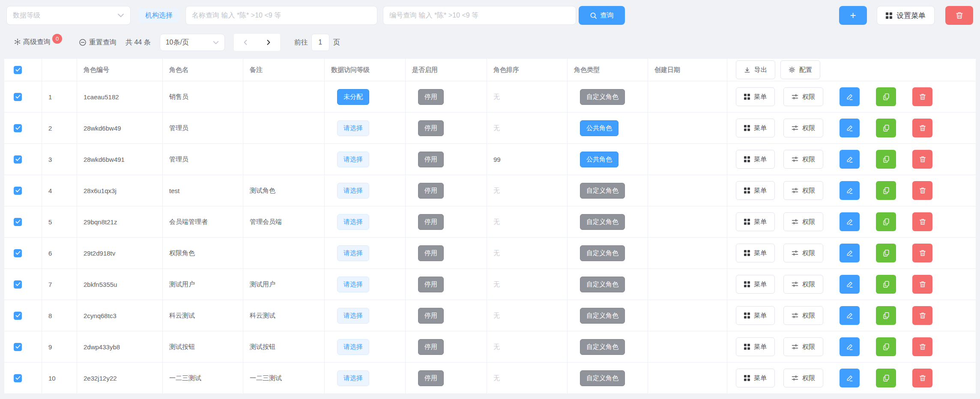 The width and height of the screenshot is (980, 399). What do you see at coordinates (192, 42) in the screenshot?
I see `page-size-select: 10条/页` at bounding box center [192, 42].